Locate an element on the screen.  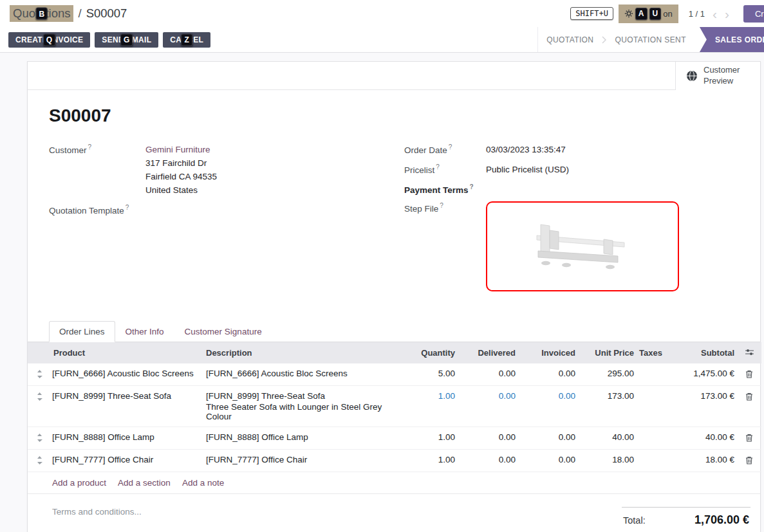
cell-unit-price: 40.00 is located at coordinates (608, 439).